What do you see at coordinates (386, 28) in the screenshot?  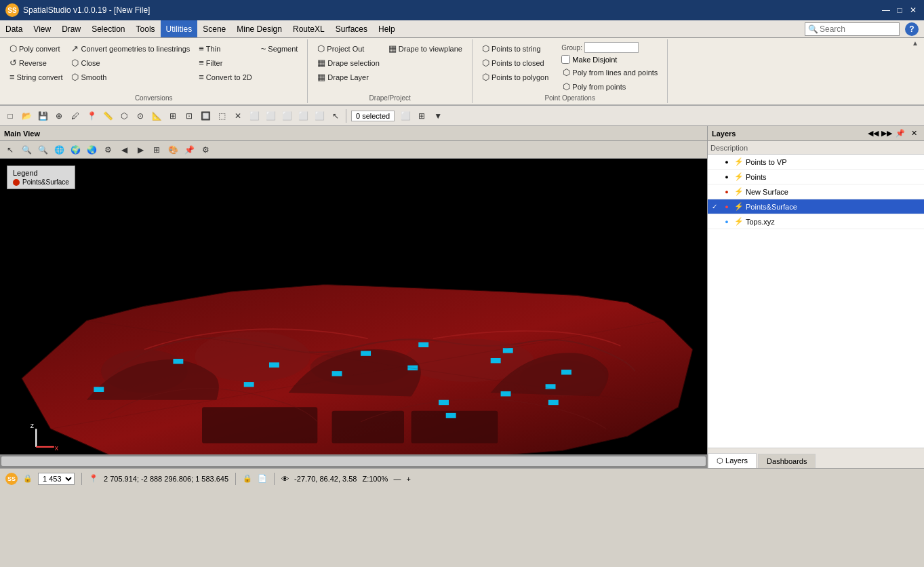 I see `menu-help: Help` at bounding box center [386, 28].